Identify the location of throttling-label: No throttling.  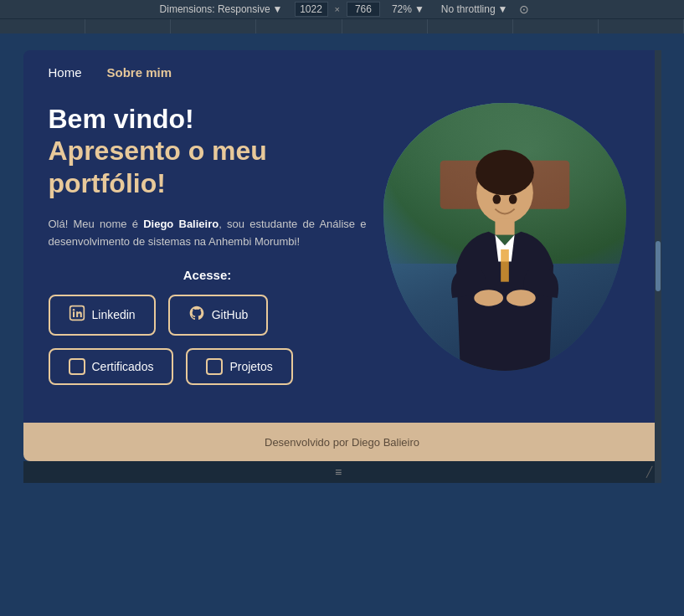
(469, 9).